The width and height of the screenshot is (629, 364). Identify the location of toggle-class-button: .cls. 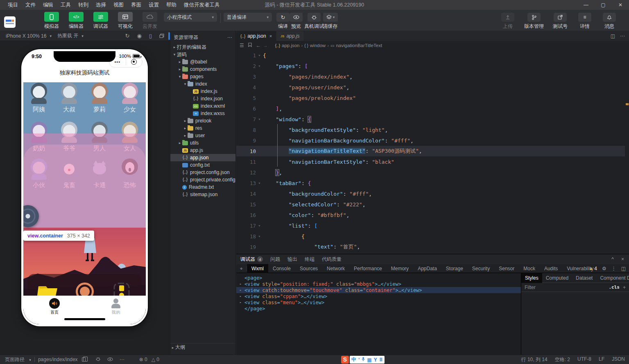
(614, 287).